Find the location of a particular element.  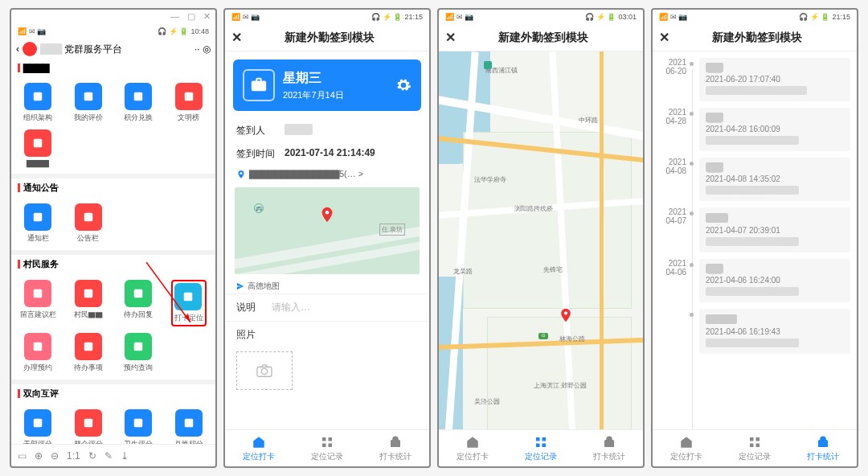

user-rate-item: 干部评分 is located at coordinates (39, 425).